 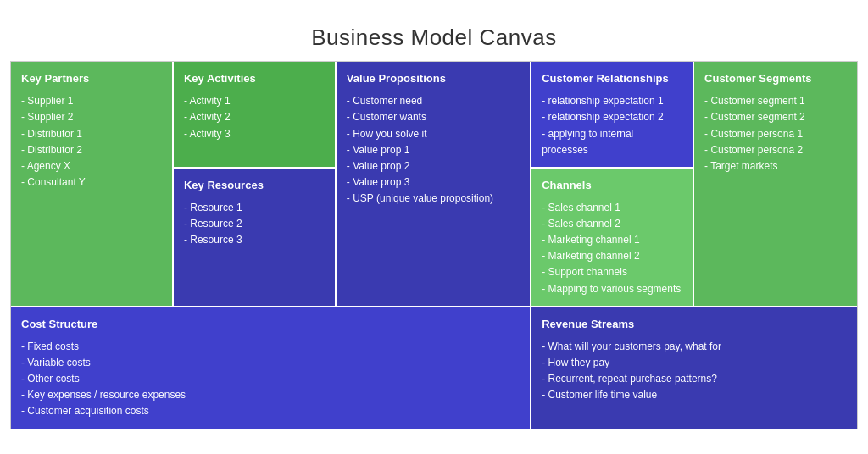 What do you see at coordinates (254, 102) in the screenshot?
I see `list-item: Activity 1` at bounding box center [254, 102].